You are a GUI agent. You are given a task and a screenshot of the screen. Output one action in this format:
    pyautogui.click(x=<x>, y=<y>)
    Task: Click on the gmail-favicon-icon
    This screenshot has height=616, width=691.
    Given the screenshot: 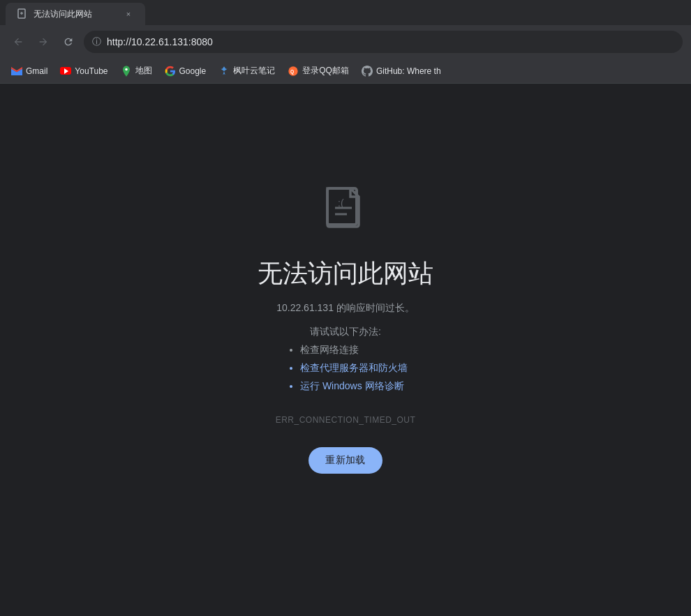 What is the action you would take?
    pyautogui.click(x=17, y=71)
    